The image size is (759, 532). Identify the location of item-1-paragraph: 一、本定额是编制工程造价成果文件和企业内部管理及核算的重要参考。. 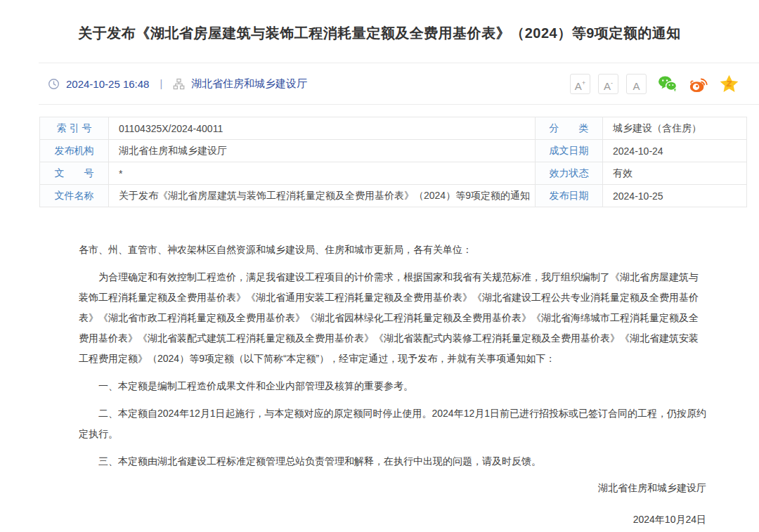
(392, 387).